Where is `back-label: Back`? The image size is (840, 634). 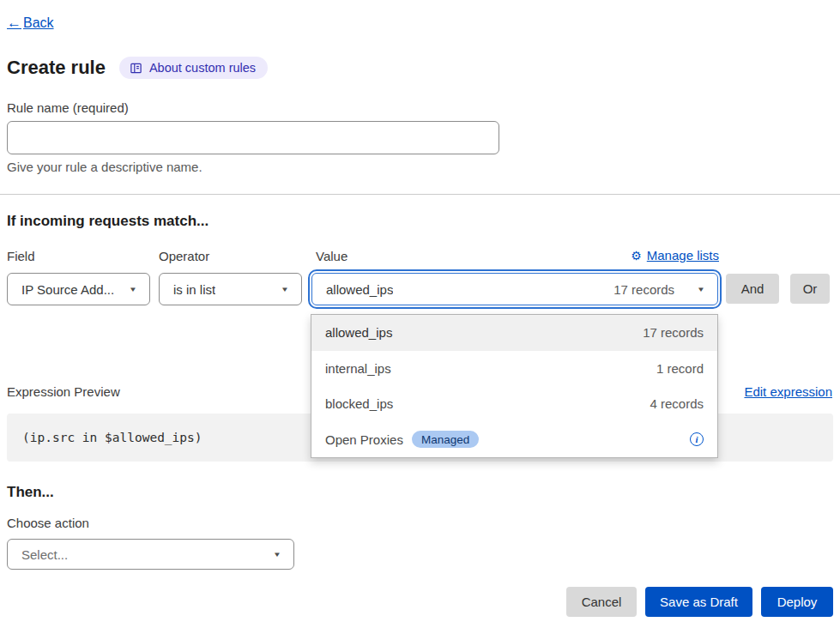 back-label: Back is located at coordinates (39, 23).